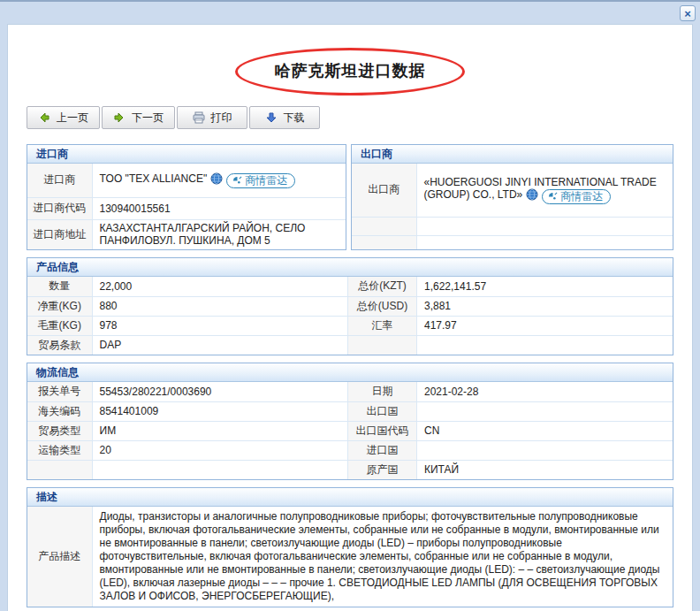 The height and width of the screenshot is (611, 700). Describe the element at coordinates (541, 188) in the screenshot. I see `exporter-name: «HUOERGUOSI JINYI INTERNATIONAL TRADE (G…` at that location.